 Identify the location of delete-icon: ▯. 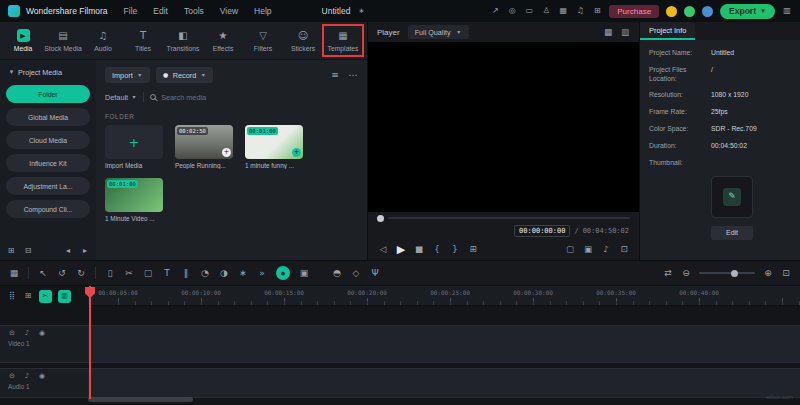
(110, 274).